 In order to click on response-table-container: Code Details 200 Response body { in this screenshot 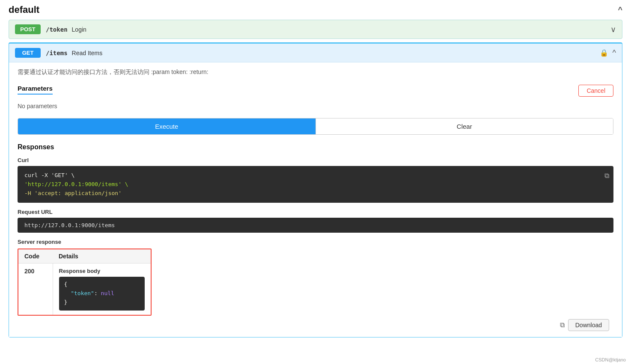, I will do `click(85, 282)`.